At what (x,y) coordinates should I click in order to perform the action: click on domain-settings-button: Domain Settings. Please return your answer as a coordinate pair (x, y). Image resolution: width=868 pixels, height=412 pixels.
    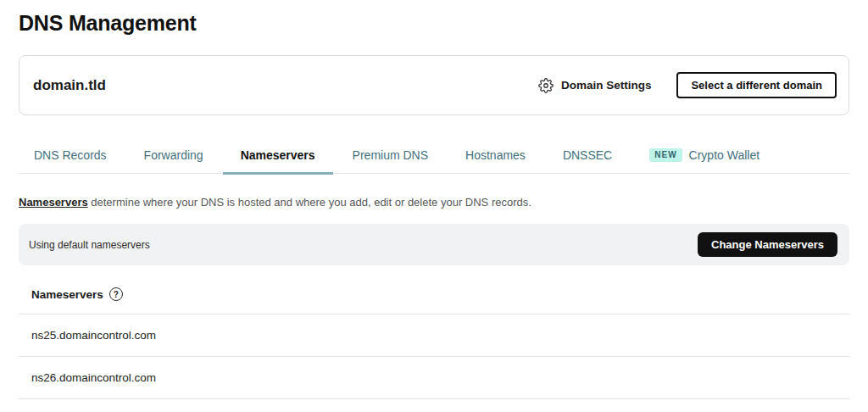
    Looking at the image, I should click on (595, 86).